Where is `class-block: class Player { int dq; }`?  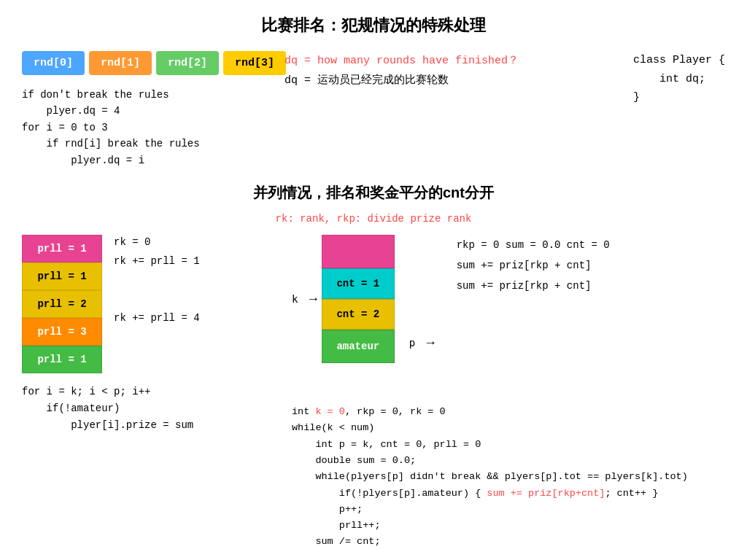
class-block: class Player { int dq; } is located at coordinates (679, 79).